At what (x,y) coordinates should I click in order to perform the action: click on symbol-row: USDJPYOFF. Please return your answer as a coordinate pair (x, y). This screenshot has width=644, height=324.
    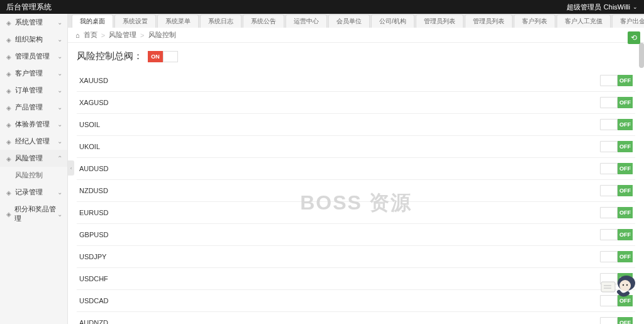
    Looking at the image, I should click on (356, 257).